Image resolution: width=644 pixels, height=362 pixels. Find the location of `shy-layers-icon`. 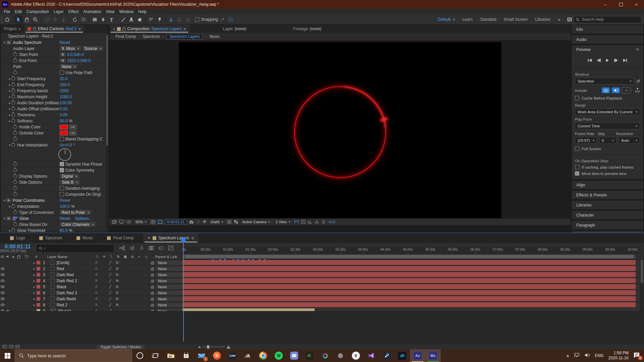

shy-layers-icon is located at coordinates (142, 249).